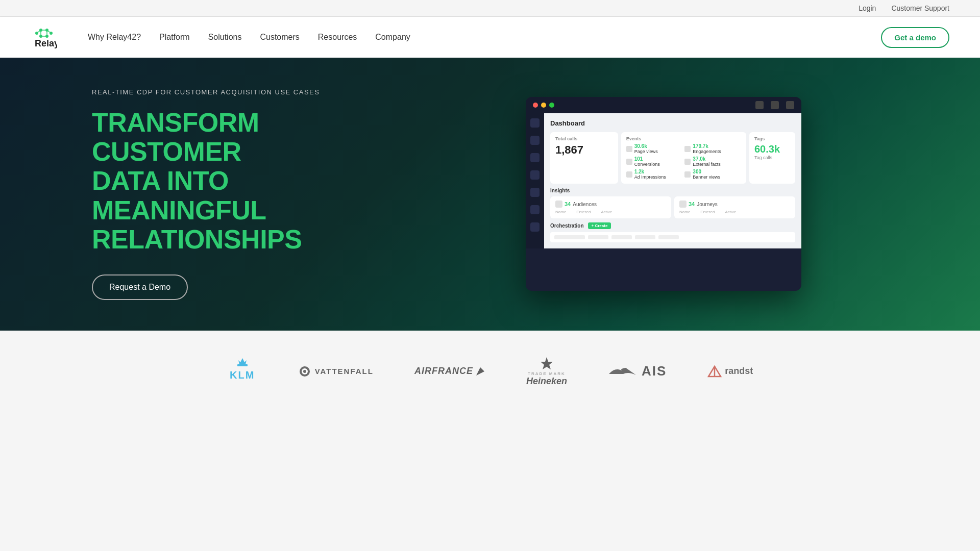  Describe the element at coordinates (673, 226) in the screenshot. I see `orchestration-row: Orchestration + Create` at that location.